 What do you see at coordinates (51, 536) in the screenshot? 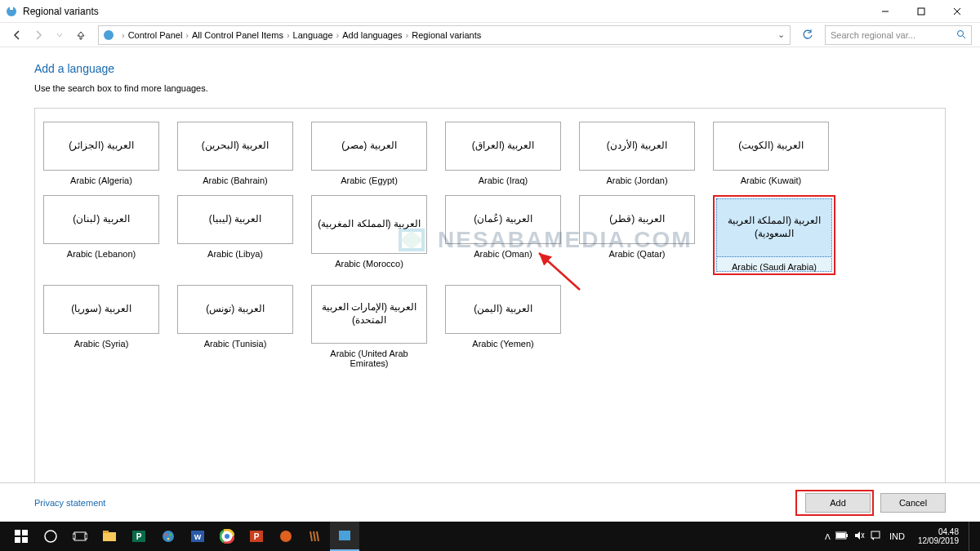
I see `cortana-icon` at bounding box center [51, 536].